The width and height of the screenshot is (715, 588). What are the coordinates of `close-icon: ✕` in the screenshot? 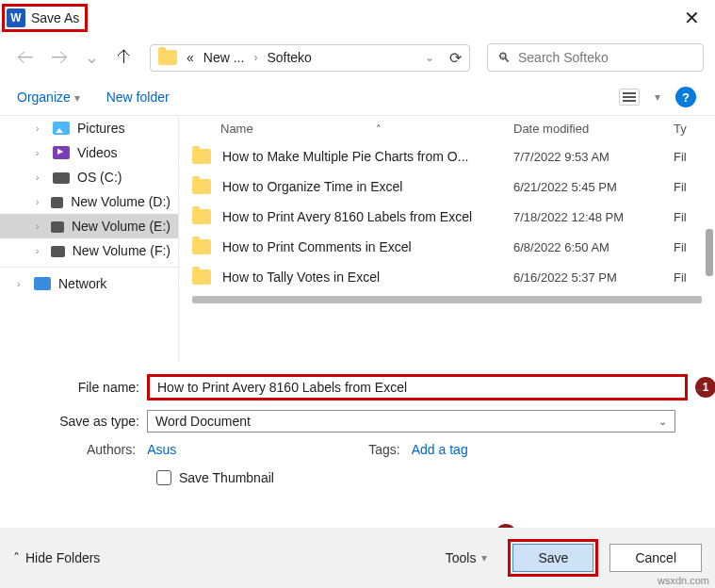 It's located at (691, 18).